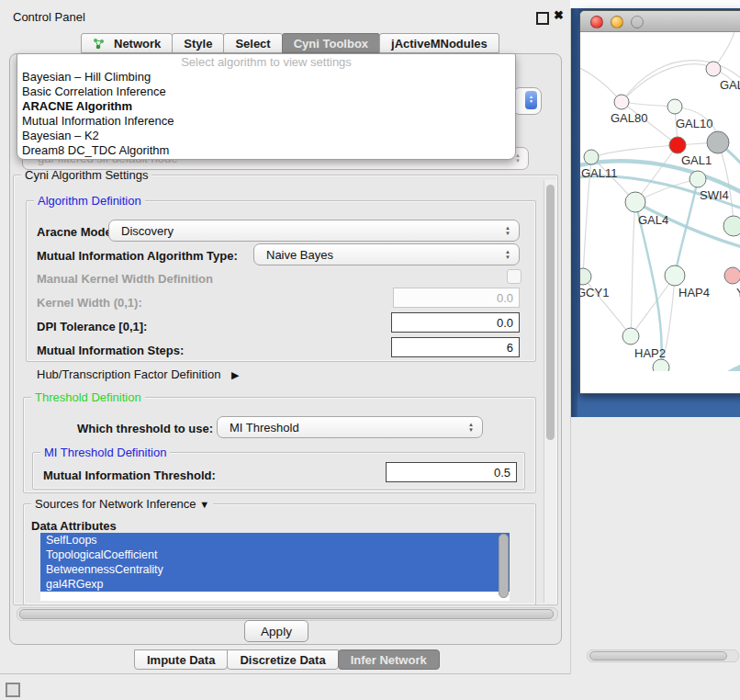  I want to click on network-graph: GALGAL80GAL10GAL1GAL11SWI4GAL4GCY1HAP4YH…, so click(660, 191).